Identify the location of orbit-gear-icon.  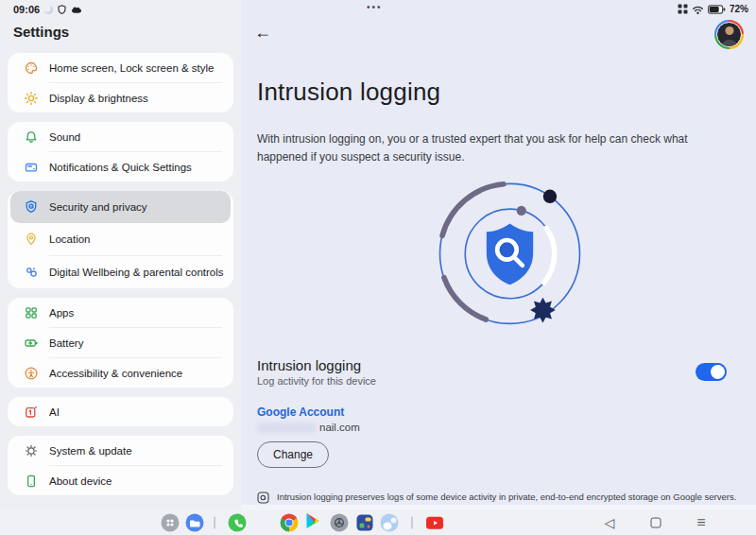
(542, 310).